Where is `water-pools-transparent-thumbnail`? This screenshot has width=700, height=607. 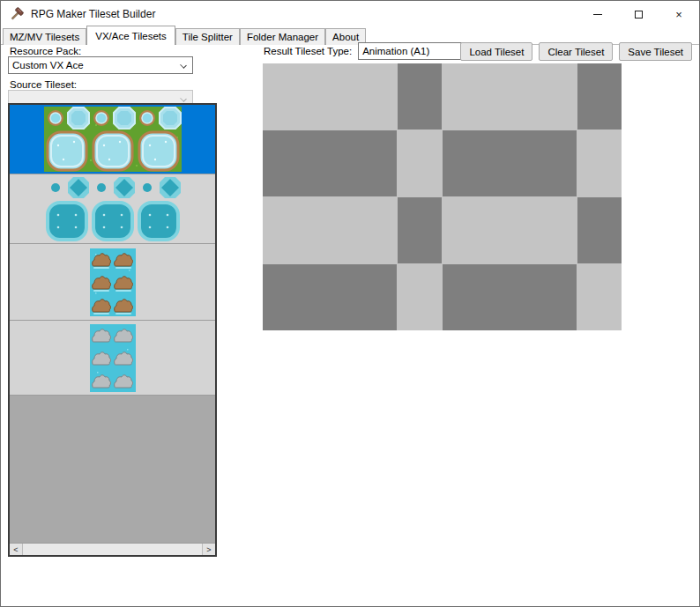
water-pools-transparent-thumbnail is located at coordinates (113, 209).